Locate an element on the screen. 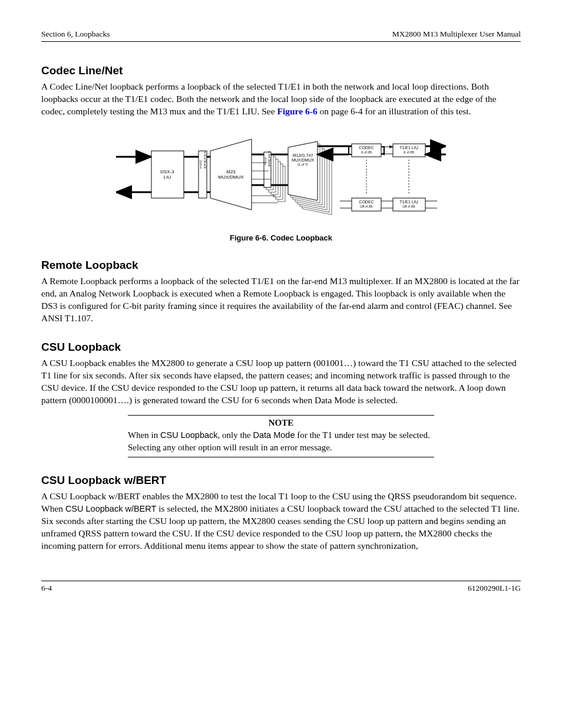 The height and width of the screenshot is (728, 562). diagram-svg: DSX-3LIU DS3 FRAMER M23MUX/DMUX DS2 FRAM… is located at coordinates (281, 180).